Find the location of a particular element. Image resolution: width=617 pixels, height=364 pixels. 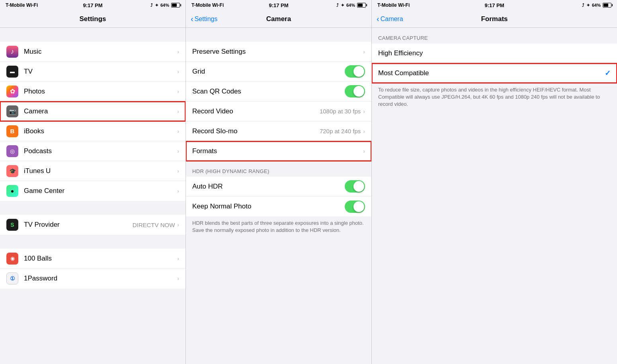

tv-provider-section: S TV Provider DIRECTV NOW › is located at coordinates (93, 225).